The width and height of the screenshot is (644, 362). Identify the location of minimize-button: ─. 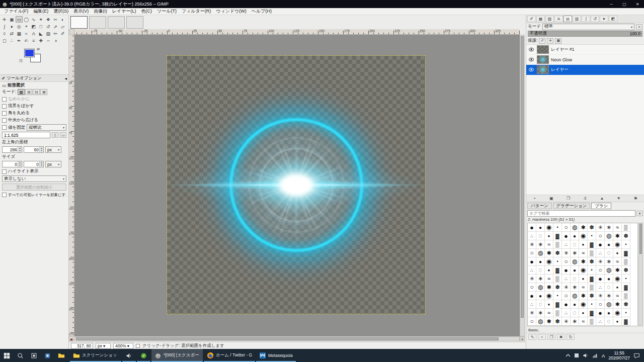
(611, 4).